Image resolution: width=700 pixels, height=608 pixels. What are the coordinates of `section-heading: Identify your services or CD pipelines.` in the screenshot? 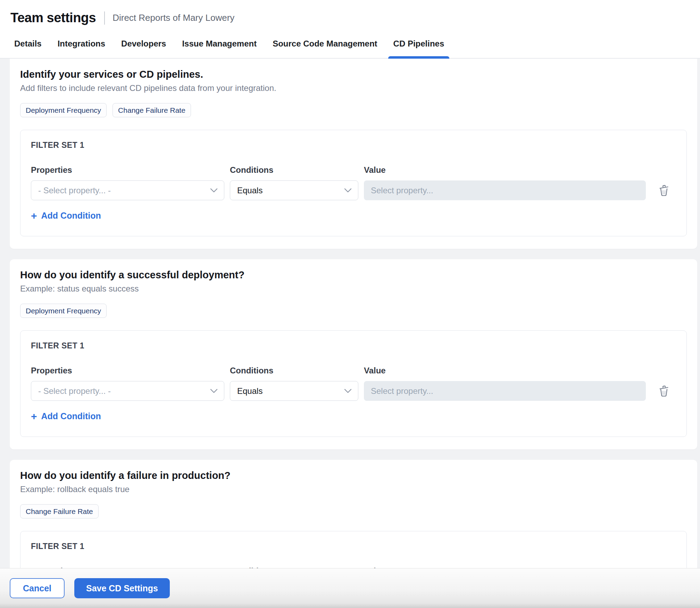 It's located at (353, 74).